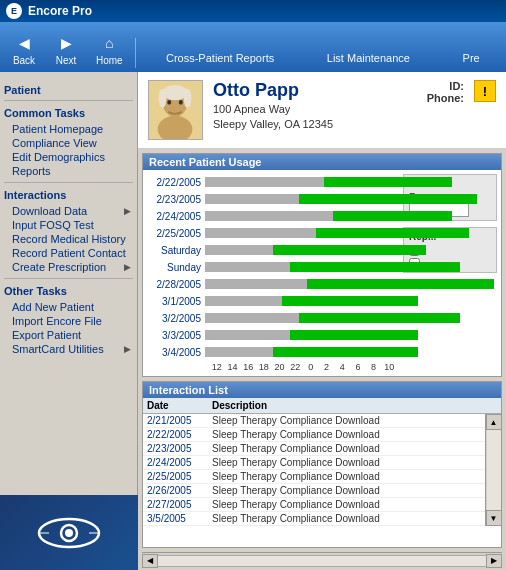  I want to click on sidebar-item-import-encore: Import Encore File, so click(68, 321).